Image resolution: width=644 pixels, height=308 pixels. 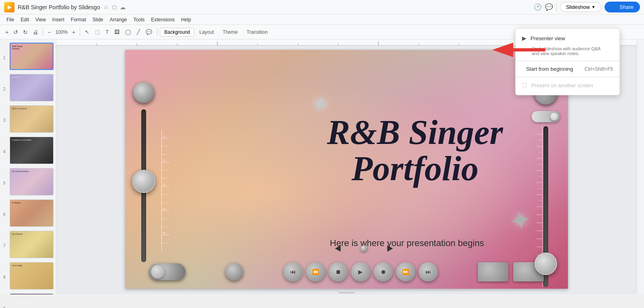 I want to click on transport-controls: ⏮ ⏪ ⏹ ▶ ⏺ ⏩, so click(x=361, y=272).